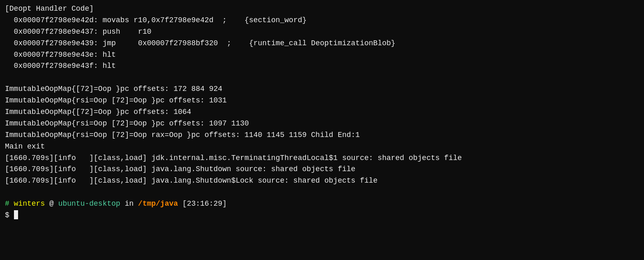  Describe the element at coordinates (51, 204) in the screenshot. I see `prompt-at: @` at that location.